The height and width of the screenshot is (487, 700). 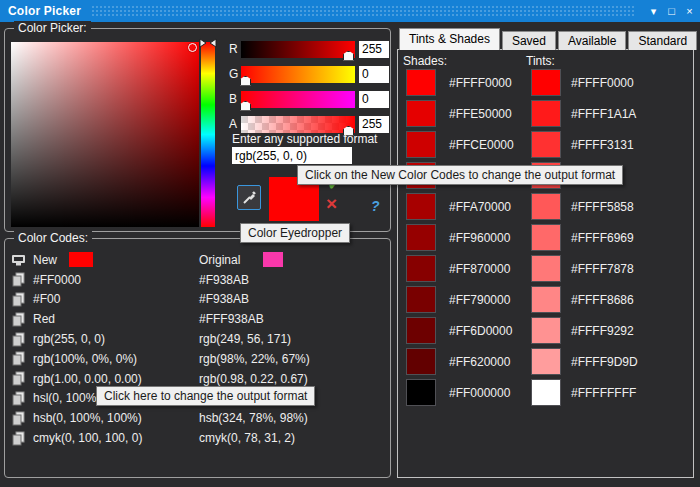 I want to click on code-new-value: hsb(0, 100%, 100%), so click(x=116, y=418).